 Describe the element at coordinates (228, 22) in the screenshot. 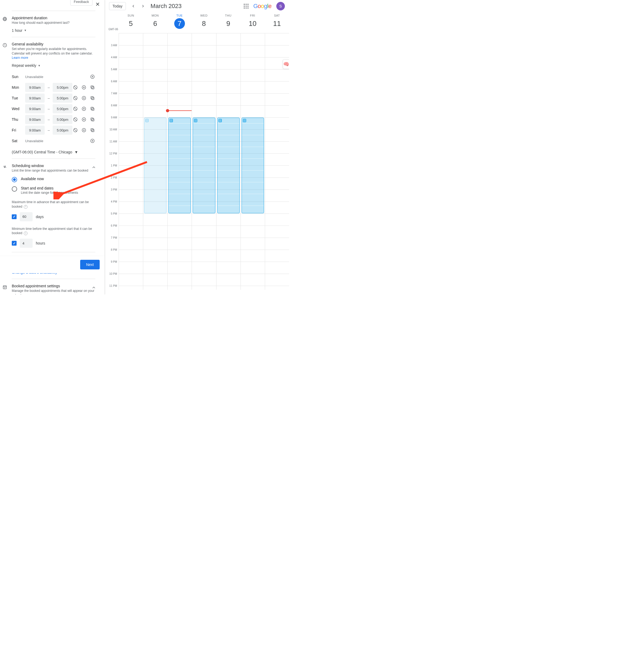

I see `day-column-header: THU9` at that location.